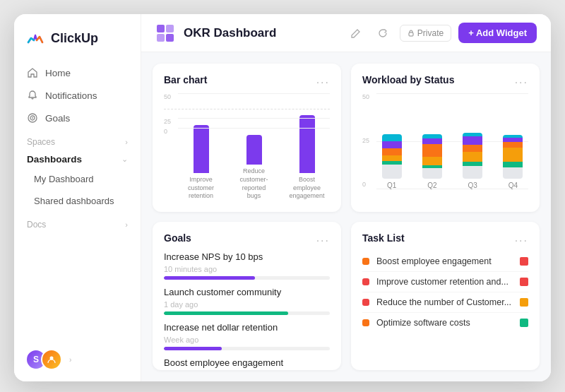 The height and width of the screenshot is (392, 565). I want to click on bar-chart-title: Bar chart, so click(185, 80).